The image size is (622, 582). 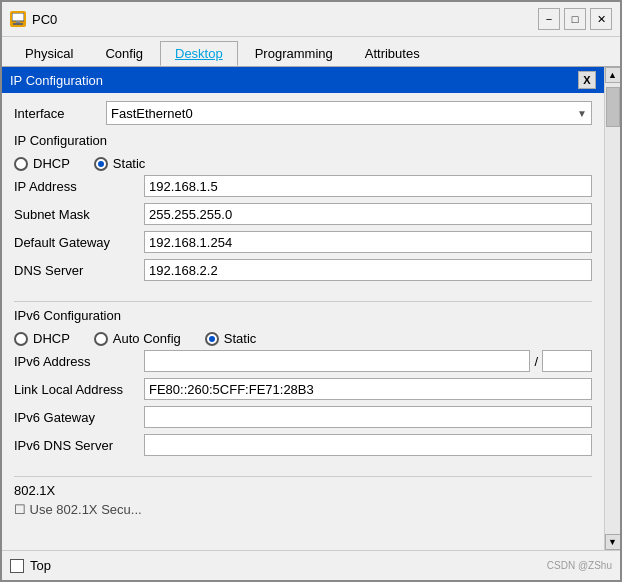 What do you see at coordinates (575, 19) in the screenshot?
I see `window-controls: − □ ✕` at bounding box center [575, 19].